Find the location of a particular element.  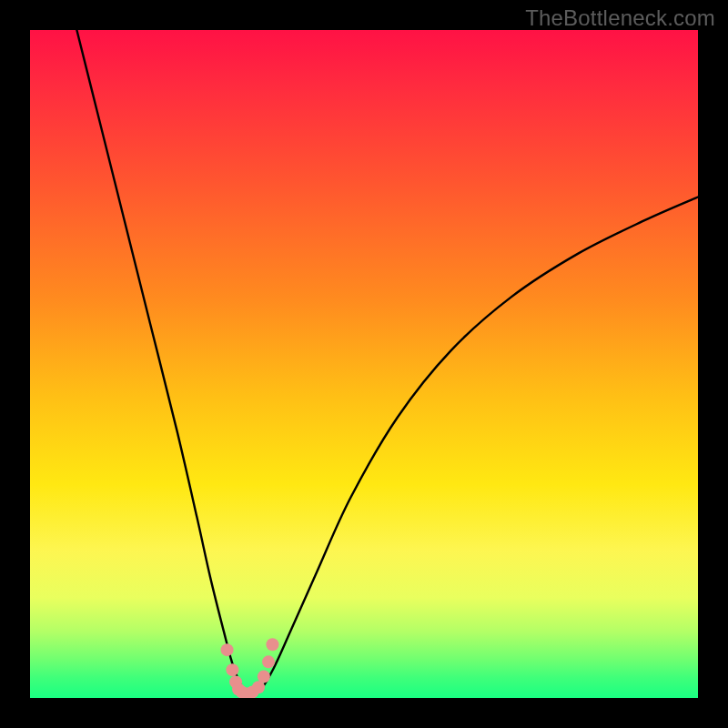

watermark-text: TheBottleneck.com is located at coordinates (621, 18).